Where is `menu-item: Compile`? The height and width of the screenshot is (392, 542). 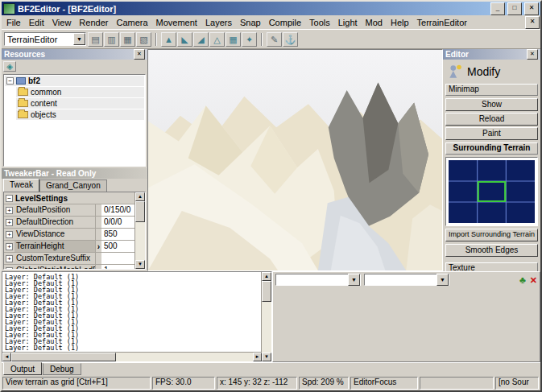 menu-item: Compile is located at coordinates (285, 23).